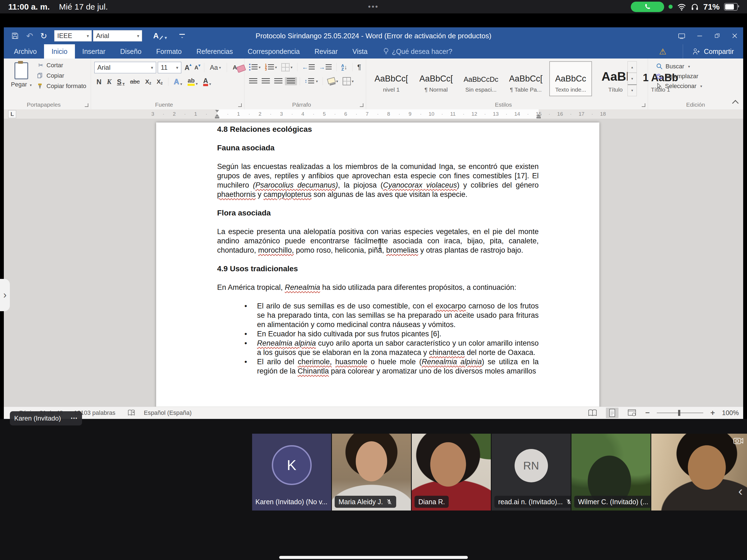  What do you see at coordinates (526, 79) in the screenshot?
I see `style-item--table-pa-: AaBbCc[¶ Table Pa...` at bounding box center [526, 79].